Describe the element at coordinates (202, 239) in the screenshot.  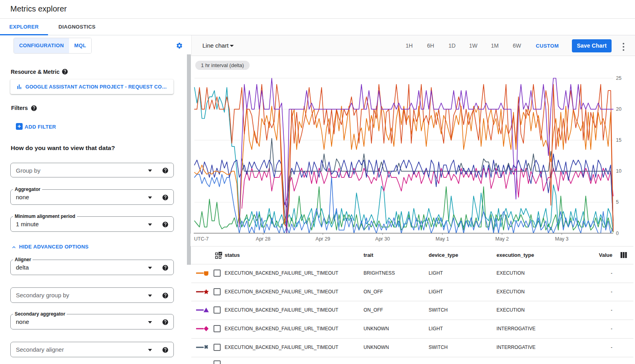
I see `svg-text: UTC-7` at that location.